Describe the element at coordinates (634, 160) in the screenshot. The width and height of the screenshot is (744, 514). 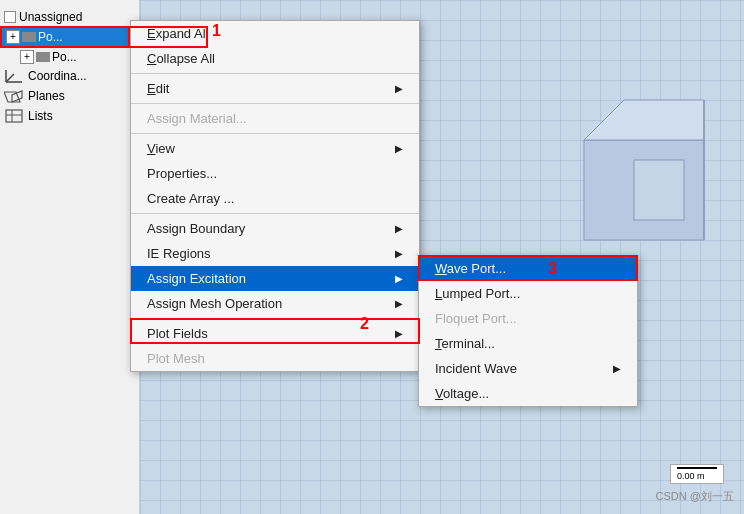
I see `3d-shape` at that location.